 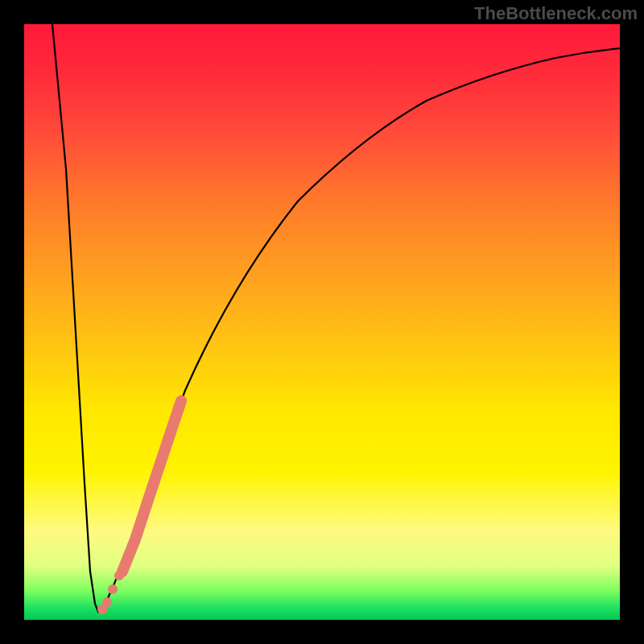 What do you see at coordinates (555, 14) in the screenshot?
I see `watermark-text: TheBottleneck.com` at bounding box center [555, 14].